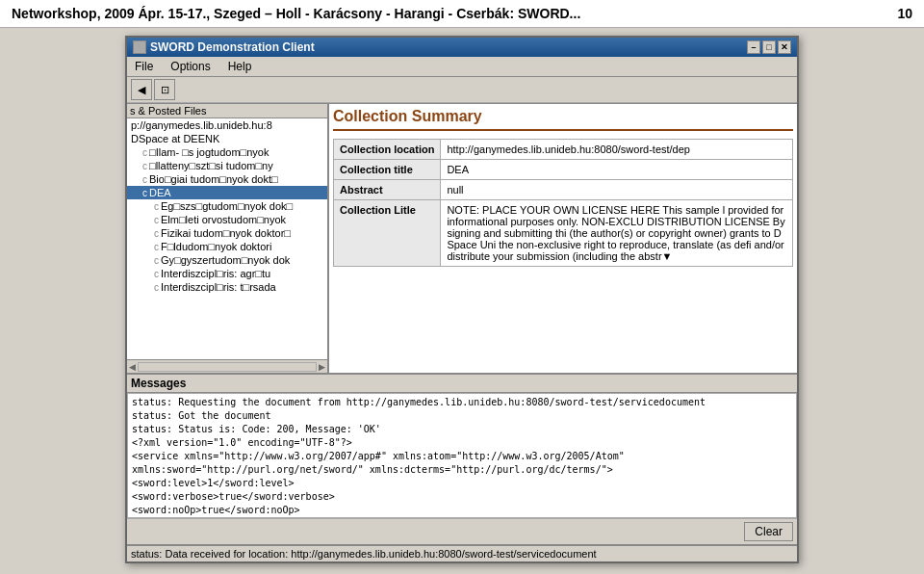  Describe the element at coordinates (564, 150) in the screenshot. I see `table-row-location: Collection location http://ganymedes.lib…` at that location.